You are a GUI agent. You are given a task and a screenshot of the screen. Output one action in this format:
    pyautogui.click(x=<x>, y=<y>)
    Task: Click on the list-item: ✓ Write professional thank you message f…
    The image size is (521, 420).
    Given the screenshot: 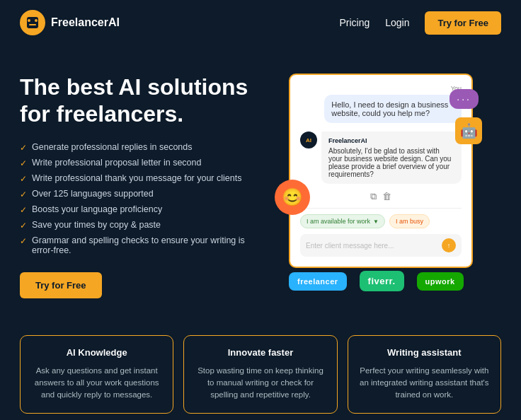 What is the action you would take?
    pyautogui.click(x=137, y=178)
    